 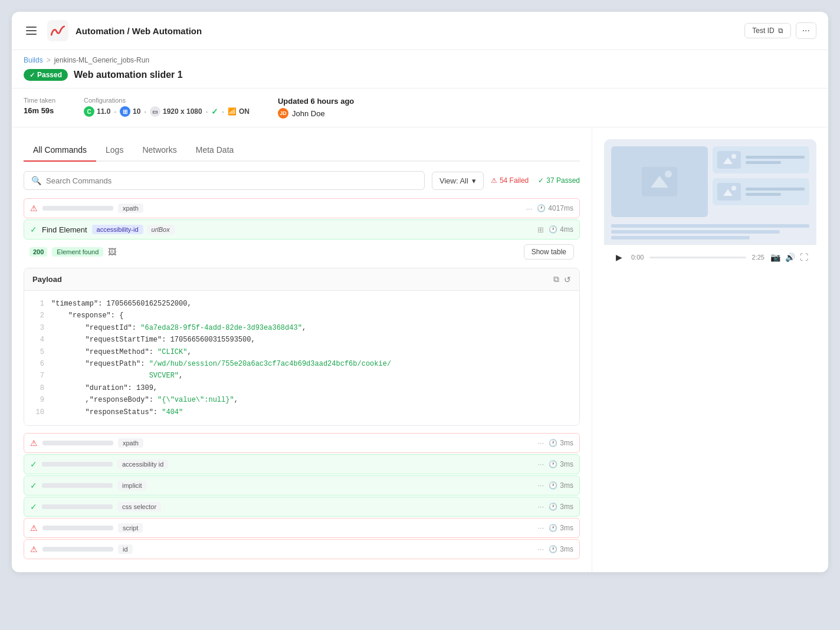 I want to click on refresh-payload-button: ↺, so click(x=567, y=280).